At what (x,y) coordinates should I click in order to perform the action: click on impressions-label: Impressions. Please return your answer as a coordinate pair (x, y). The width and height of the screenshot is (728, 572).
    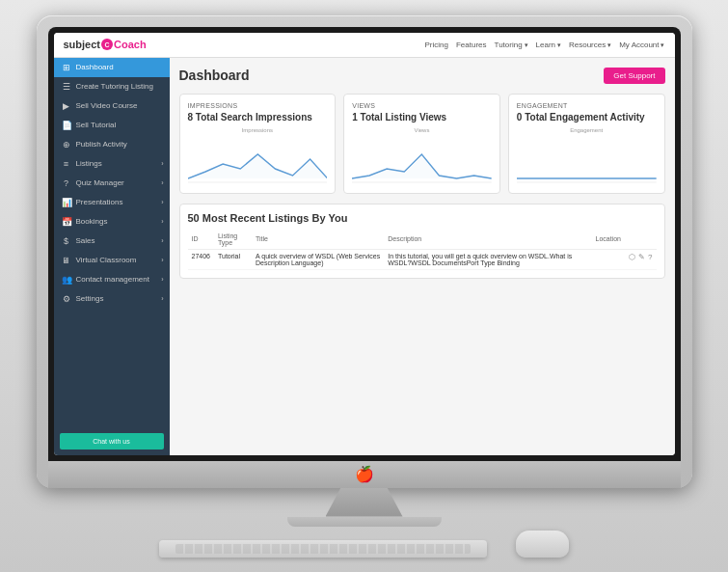
    Looking at the image, I should click on (258, 106).